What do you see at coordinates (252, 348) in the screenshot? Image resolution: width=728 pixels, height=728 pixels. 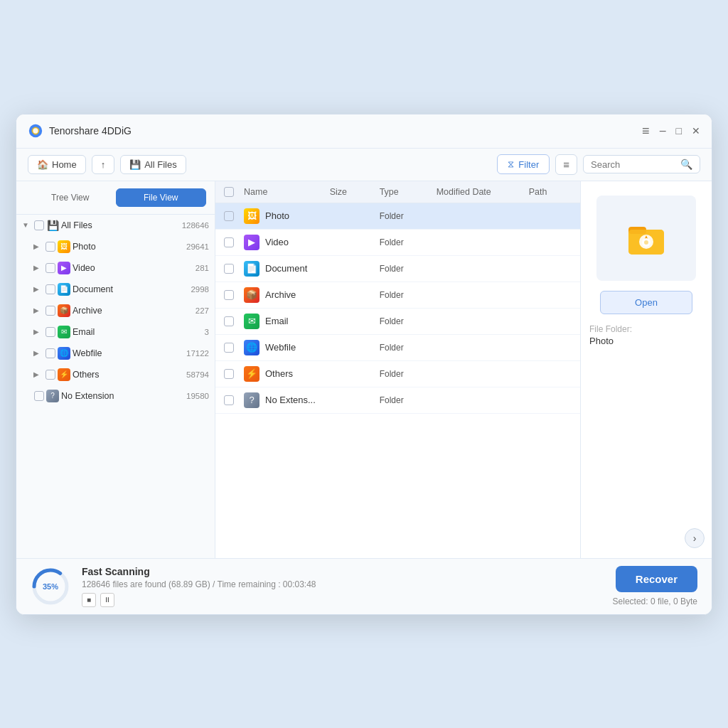 I see `webfile-row-icon: 🌐` at bounding box center [252, 348].